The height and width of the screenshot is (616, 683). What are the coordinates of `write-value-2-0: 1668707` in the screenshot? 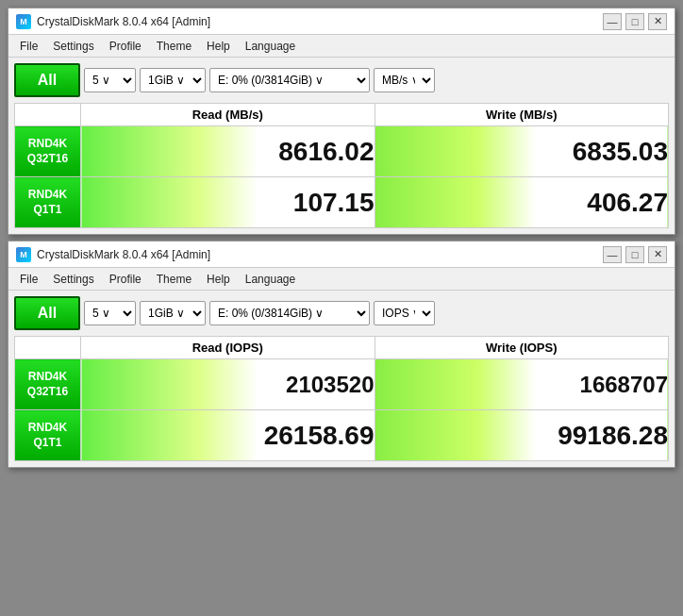 It's located at (522, 385).